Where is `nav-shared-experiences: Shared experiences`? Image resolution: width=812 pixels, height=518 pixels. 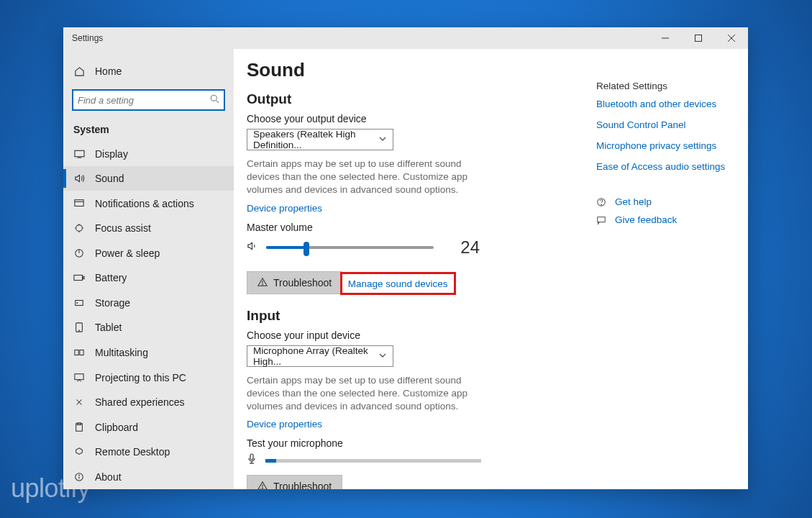
nav-shared-experiences: Shared experiences is located at coordinates (148, 403).